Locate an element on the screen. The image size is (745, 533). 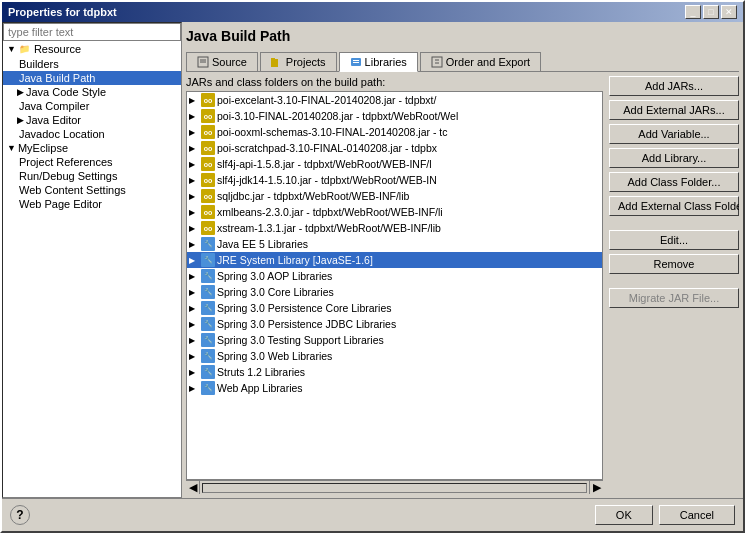
add-jars-button: Add JARs... is located at coordinates (674, 86).